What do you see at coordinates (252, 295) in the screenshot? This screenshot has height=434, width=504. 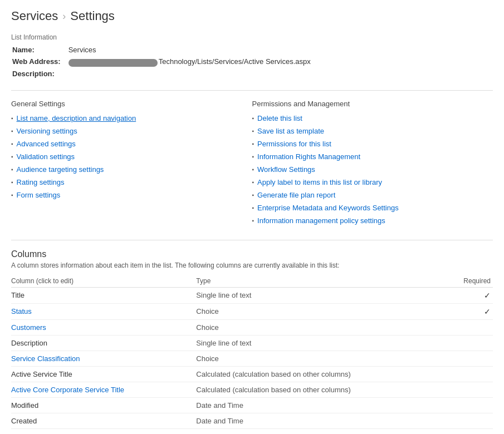 I see `table-row: TitleSingle line of text✓` at bounding box center [252, 295].